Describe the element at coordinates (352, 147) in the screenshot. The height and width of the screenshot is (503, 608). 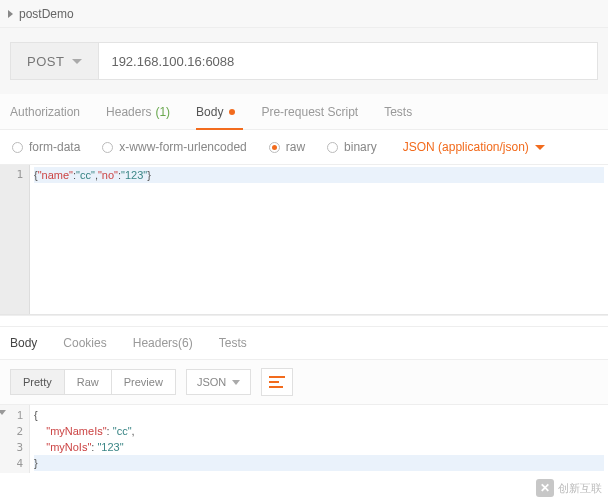
I see `radio-binary: binary` at that location.